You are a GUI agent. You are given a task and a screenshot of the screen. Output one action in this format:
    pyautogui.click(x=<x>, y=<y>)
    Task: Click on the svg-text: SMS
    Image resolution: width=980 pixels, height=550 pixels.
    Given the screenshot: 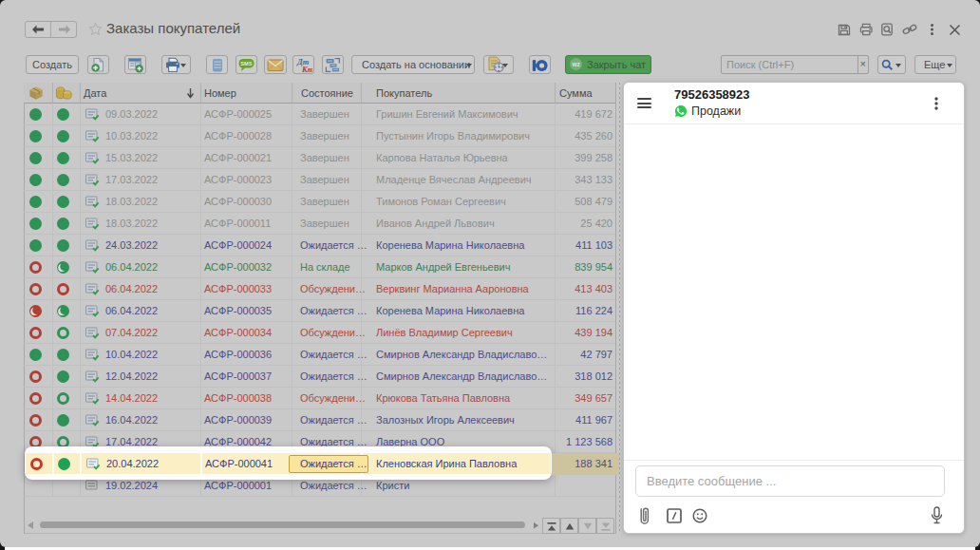 What is the action you would take?
    pyautogui.click(x=246, y=64)
    